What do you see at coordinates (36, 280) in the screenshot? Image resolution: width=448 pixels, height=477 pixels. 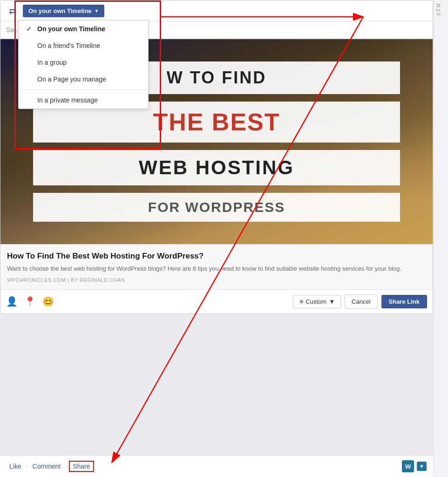 I see `content-source-url: WPCHRONICLES.COM` at bounding box center [36, 280].